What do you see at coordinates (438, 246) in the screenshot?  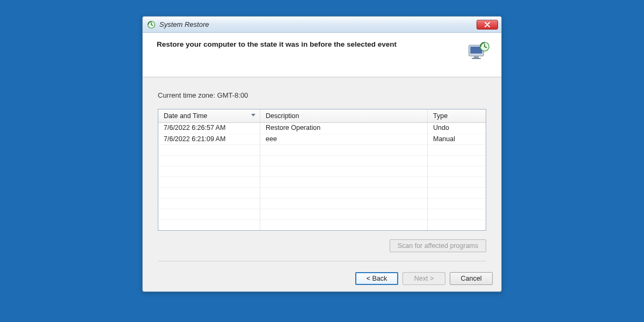 I see `scan-affected-programs-button: Scan for affected programs` at bounding box center [438, 246].